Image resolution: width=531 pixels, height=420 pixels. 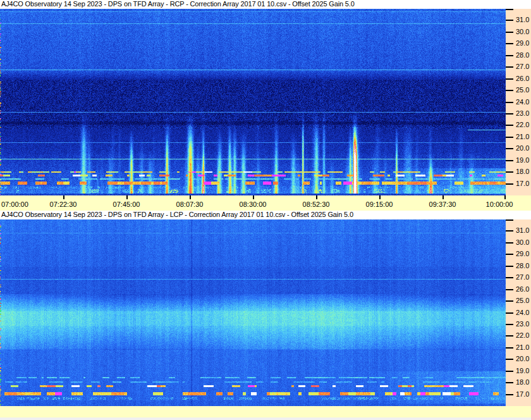 What do you see at coordinates (190, 205) in the screenshot?
I see `time-tick-label: 08:07:30` at bounding box center [190, 205].